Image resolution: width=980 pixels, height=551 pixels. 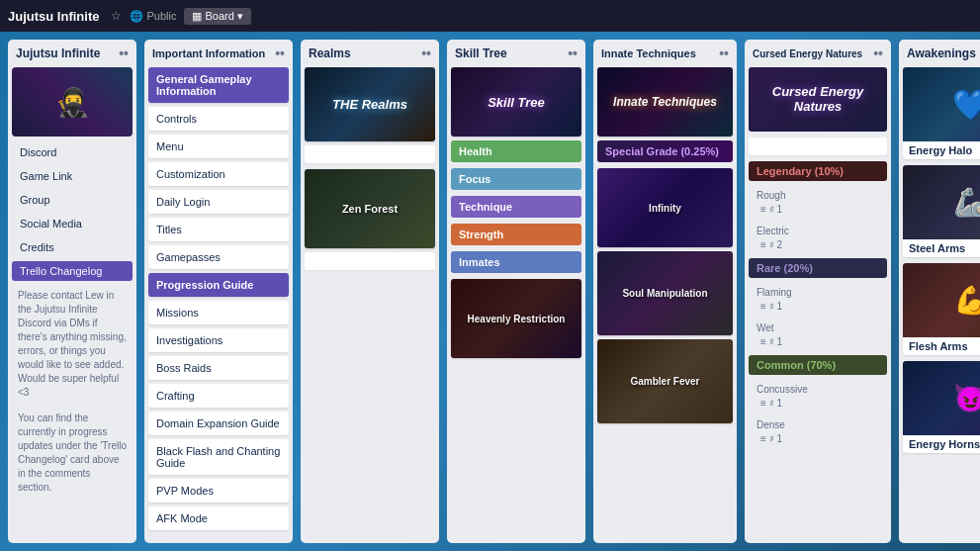 What do you see at coordinates (219, 53) in the screenshot?
I see `important-info-header: Important Information ••` at bounding box center [219, 53].